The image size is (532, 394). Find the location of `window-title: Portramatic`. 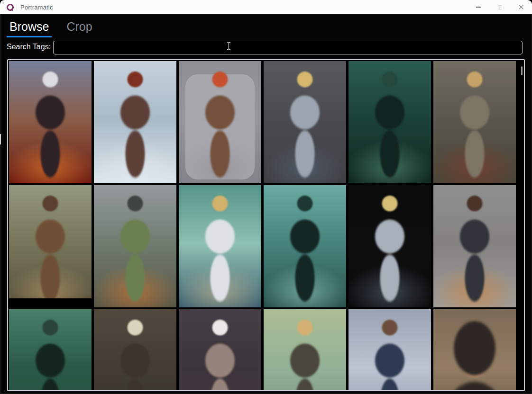

window-title: Portramatic is located at coordinates (37, 8).